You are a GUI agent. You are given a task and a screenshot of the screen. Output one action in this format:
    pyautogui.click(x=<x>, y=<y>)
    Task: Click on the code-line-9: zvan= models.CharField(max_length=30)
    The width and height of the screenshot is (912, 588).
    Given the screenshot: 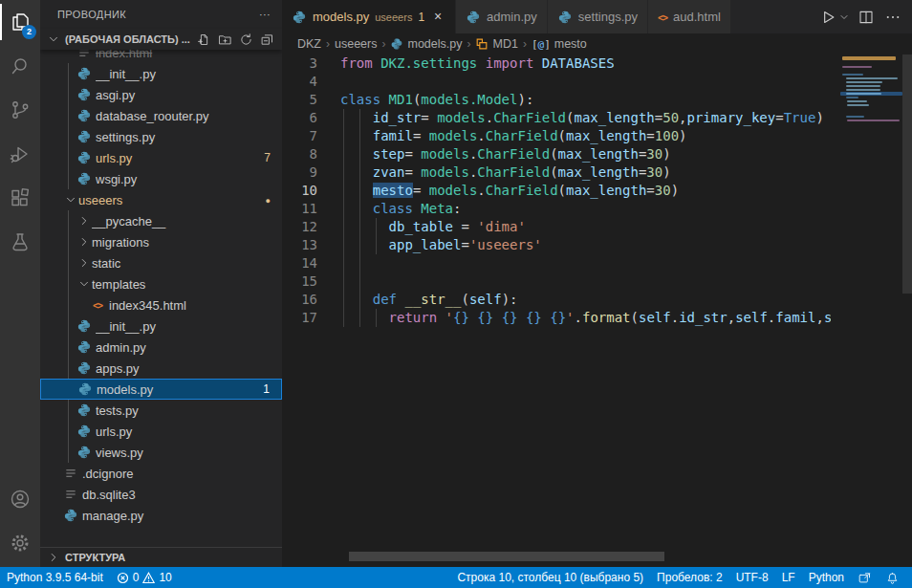 What is the action you would take?
    pyautogui.click(x=506, y=172)
    